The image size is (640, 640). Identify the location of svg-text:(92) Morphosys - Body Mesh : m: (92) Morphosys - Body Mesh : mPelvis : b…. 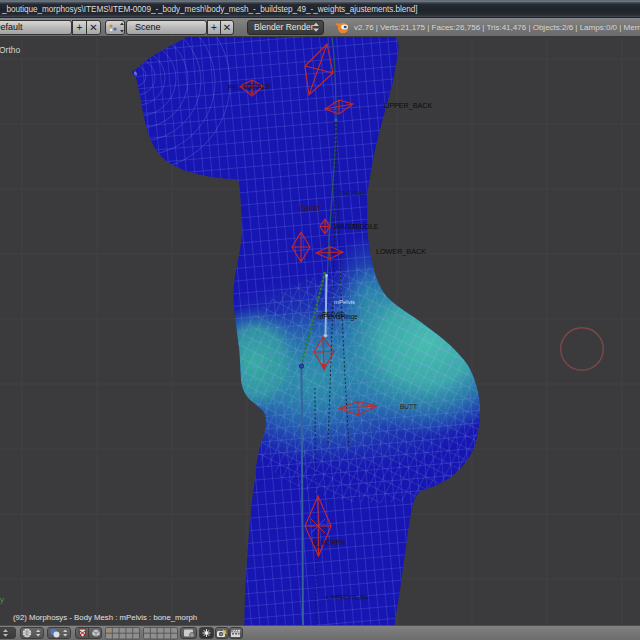
(105, 618).